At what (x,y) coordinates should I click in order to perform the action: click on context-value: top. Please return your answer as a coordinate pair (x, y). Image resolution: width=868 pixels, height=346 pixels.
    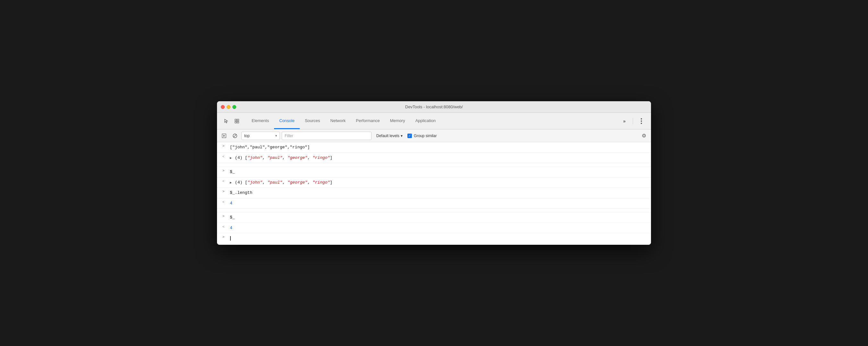
    Looking at the image, I should click on (259, 136).